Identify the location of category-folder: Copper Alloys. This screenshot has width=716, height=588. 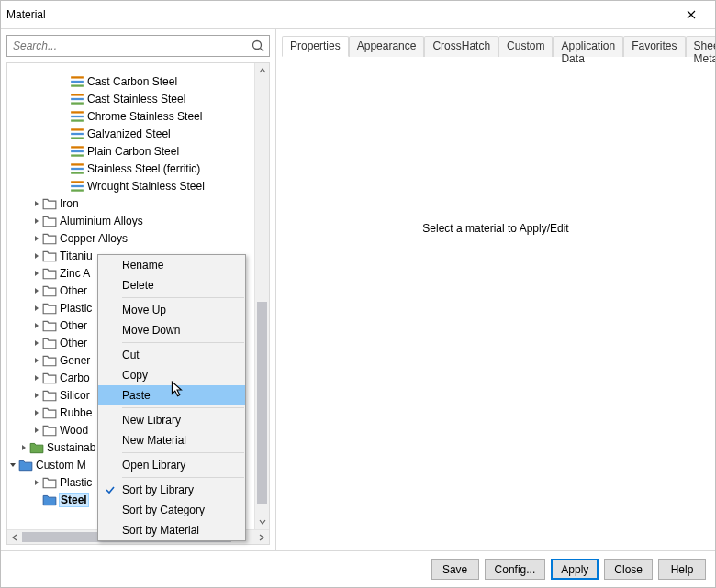
(130, 239).